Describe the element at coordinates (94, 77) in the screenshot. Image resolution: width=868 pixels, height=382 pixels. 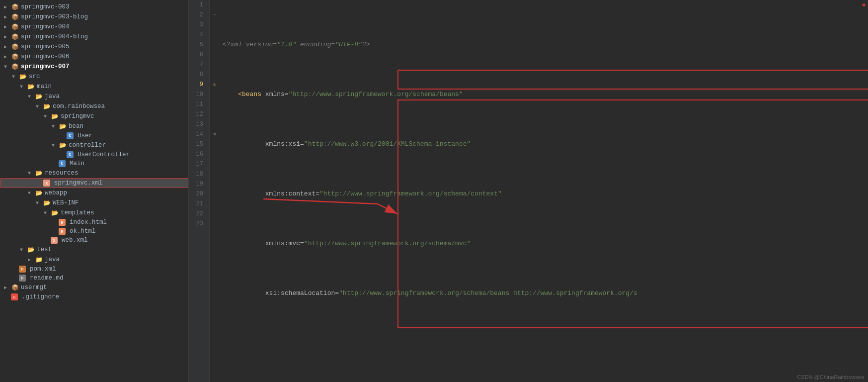
I see `sidebar-item-src: src` at that location.